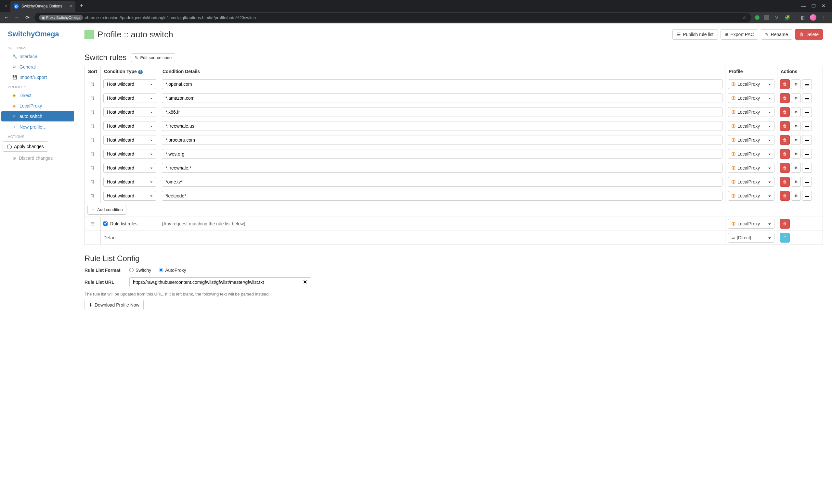 Image resolution: width=832 pixels, height=504 pixels. Describe the element at coordinates (7, 18) in the screenshot. I see `back-icon: ←` at that location.